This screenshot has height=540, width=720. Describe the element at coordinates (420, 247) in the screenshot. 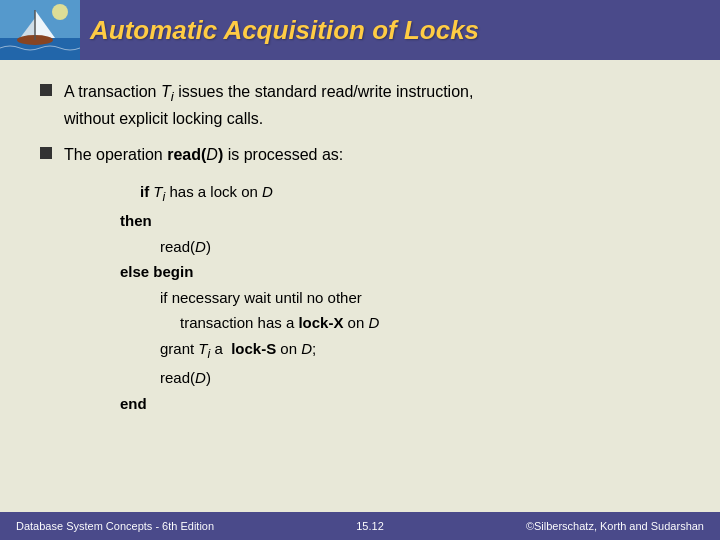

I see `code-line-3: read(D)` at that location.